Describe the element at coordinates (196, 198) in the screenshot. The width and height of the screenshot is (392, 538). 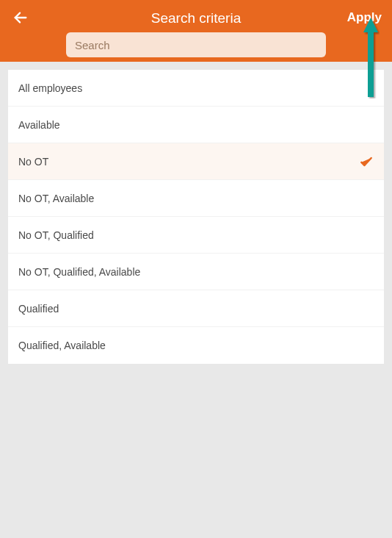
I see `list-item: No OT, Available` at that location.